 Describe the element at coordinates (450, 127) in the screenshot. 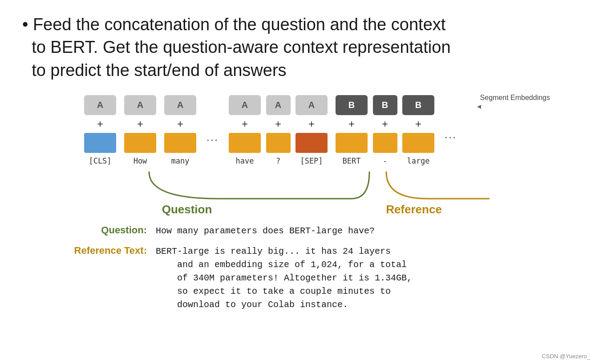

I see `ellipsis-2: ...` at that location.